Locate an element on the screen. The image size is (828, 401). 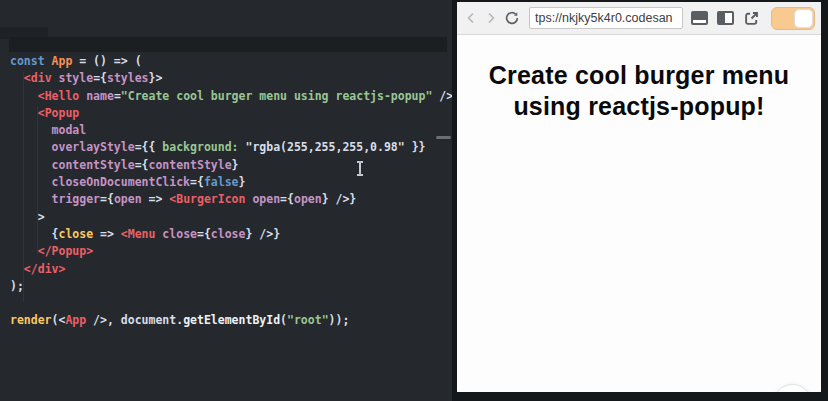
refresh-button is located at coordinates (512, 18).